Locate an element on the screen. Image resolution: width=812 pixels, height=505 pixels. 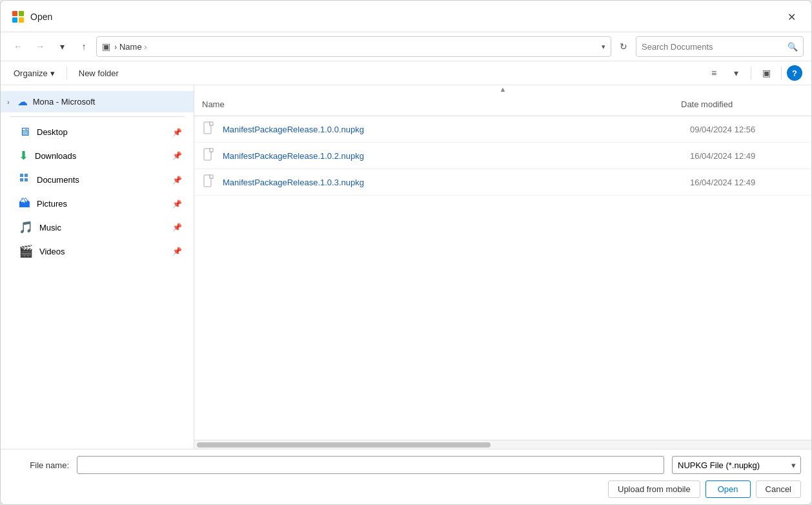
title-bar-left: Open is located at coordinates (32, 17).